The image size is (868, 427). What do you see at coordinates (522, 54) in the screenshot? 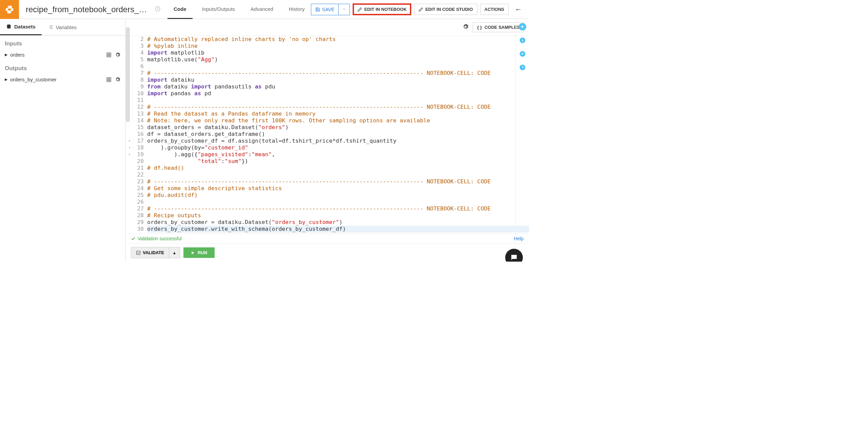
I see `rail-discussion-button` at bounding box center [522, 54].